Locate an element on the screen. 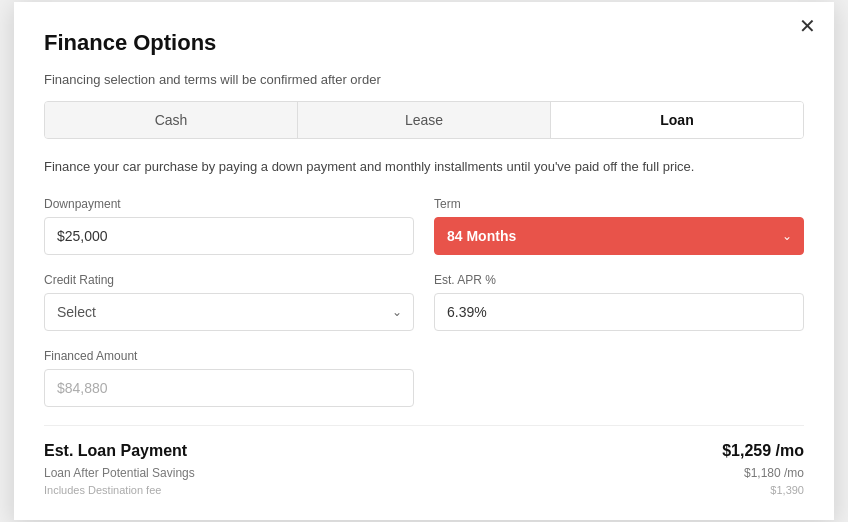 This screenshot has height=522, width=848. close-button: ✕ is located at coordinates (808, 26).